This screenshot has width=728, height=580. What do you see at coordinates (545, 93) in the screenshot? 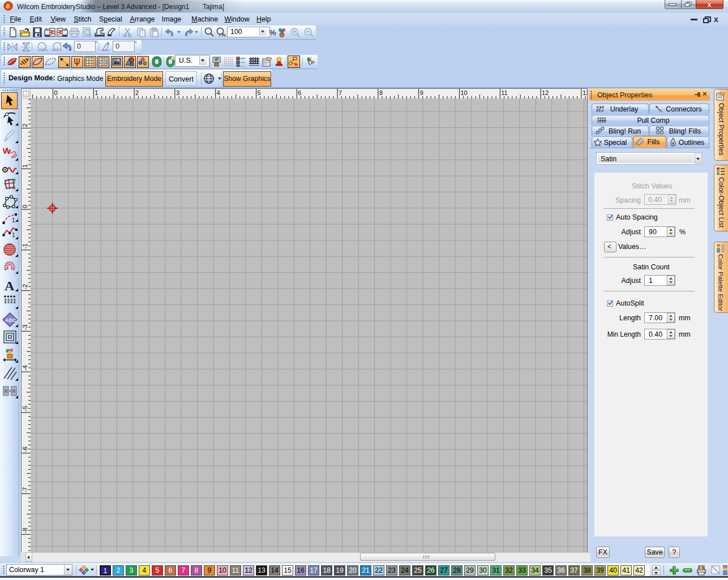
I see `svg-text: 12` at bounding box center [545, 93].